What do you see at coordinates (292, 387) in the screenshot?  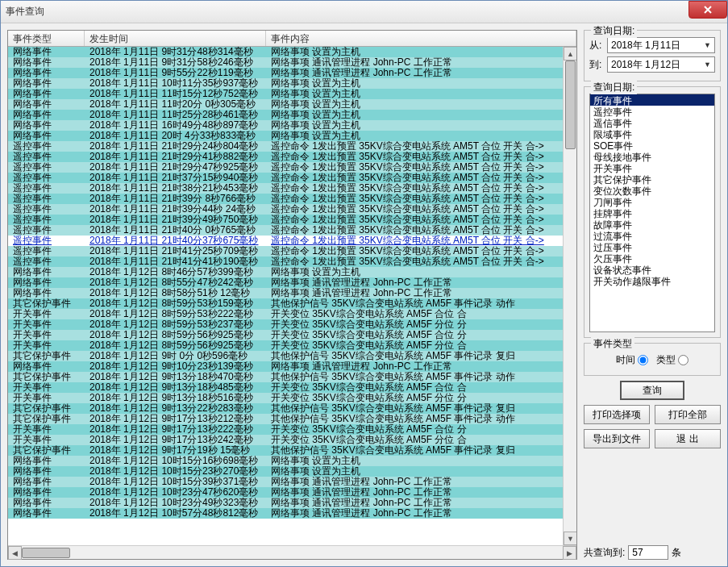 I see `table-row: 开关事件2018年 1月12日 9时13分18秒485毫秒开关变位 35KV综合…` at bounding box center [292, 387].